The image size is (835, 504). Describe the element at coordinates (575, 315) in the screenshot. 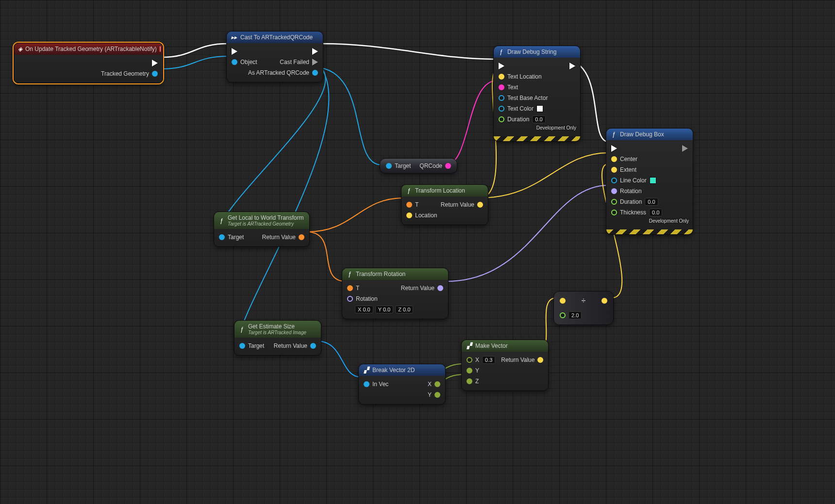

I see `divisor-input: 2.0` at that location.